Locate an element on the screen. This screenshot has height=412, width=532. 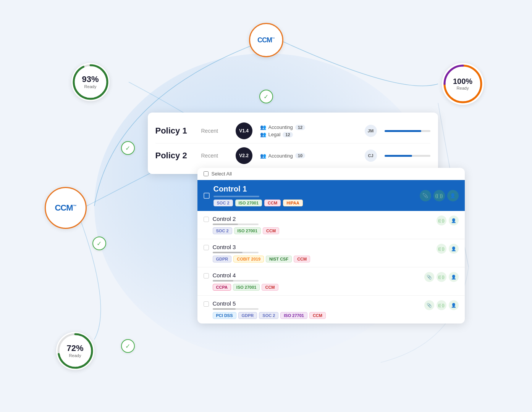
tag-accounting-count: 12 is located at coordinates (300, 127).